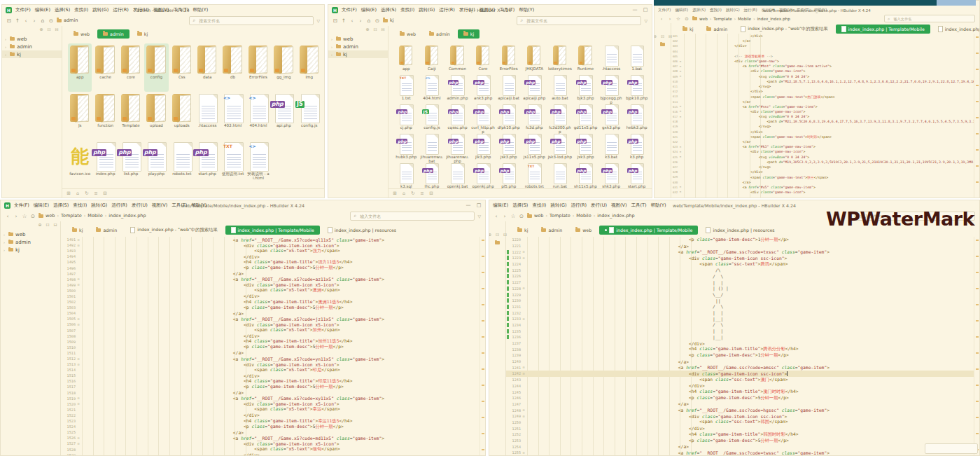 This screenshot has width=980, height=456. Describe the element at coordinates (318, 21) in the screenshot. I see `filter-icon: ▽` at that location.